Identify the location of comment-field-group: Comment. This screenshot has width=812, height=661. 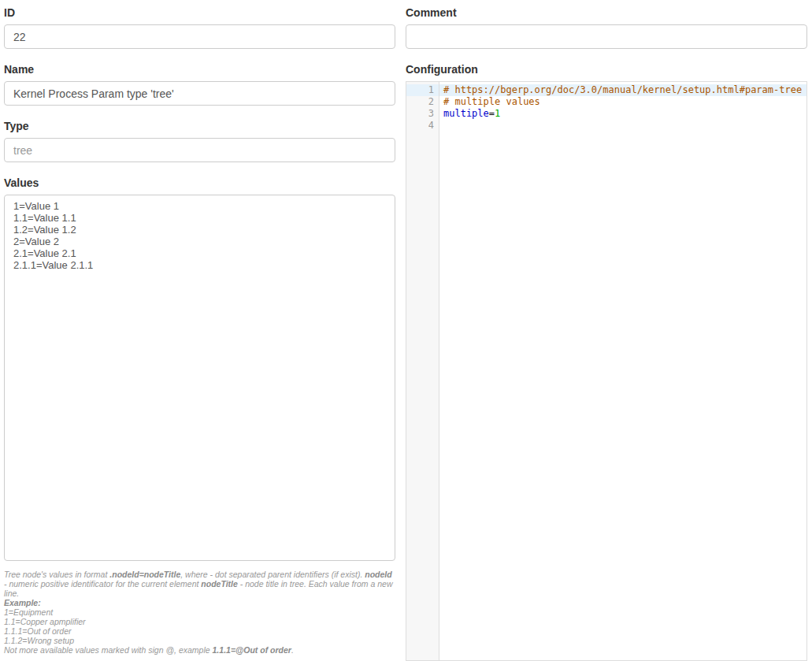
(606, 28).